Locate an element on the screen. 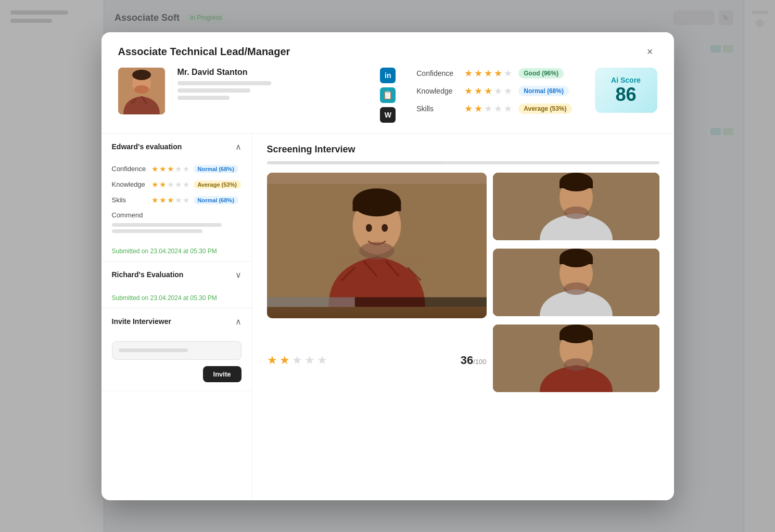  knowledge-label: Knowledge is located at coordinates (437, 91).